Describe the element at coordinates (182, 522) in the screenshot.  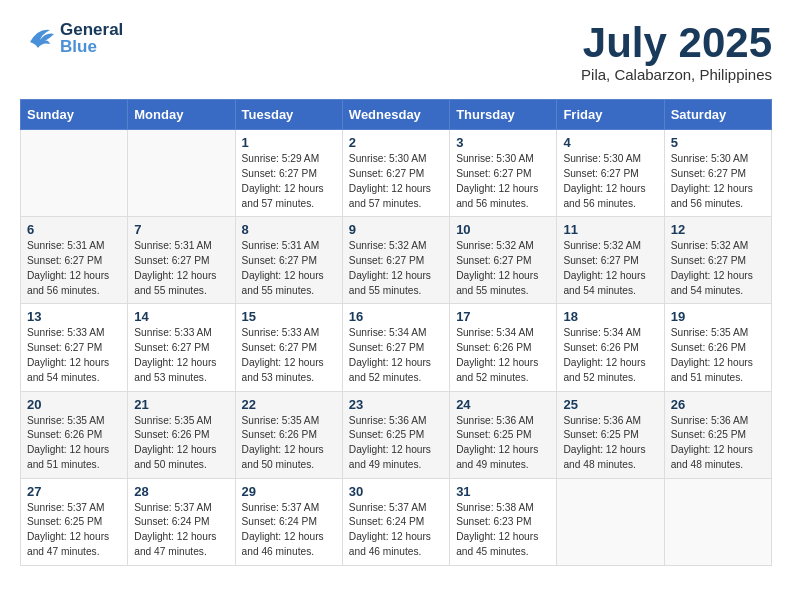
I see `calendar-cell: 28Sunrise: 5:37 AM Sunset: 6:24 PM Dayli…` at that location.